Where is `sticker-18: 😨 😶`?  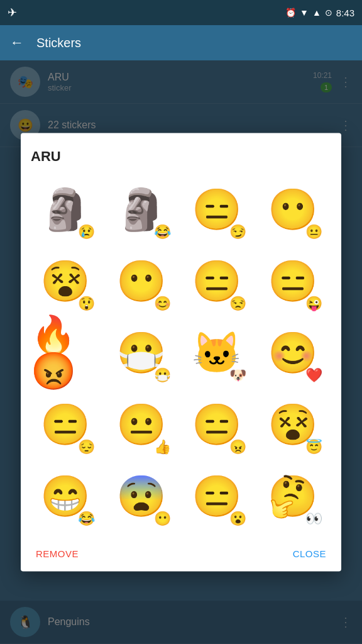
sticker-18: 😨 😶 is located at coordinates (141, 496).